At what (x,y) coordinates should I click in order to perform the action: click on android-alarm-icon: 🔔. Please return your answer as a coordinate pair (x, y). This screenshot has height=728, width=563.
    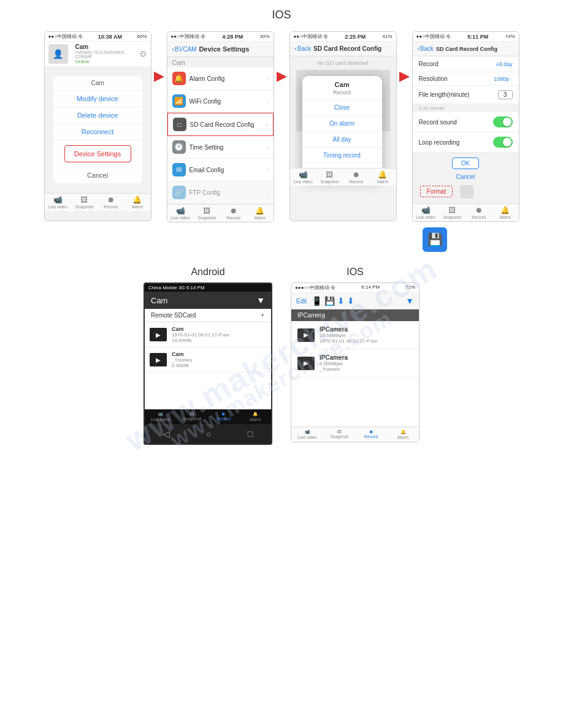
    Looking at the image, I should click on (255, 414).